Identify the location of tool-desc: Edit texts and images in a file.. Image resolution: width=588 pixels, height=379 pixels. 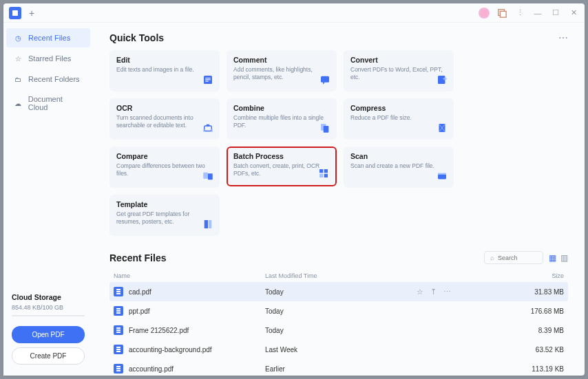
(165, 70).